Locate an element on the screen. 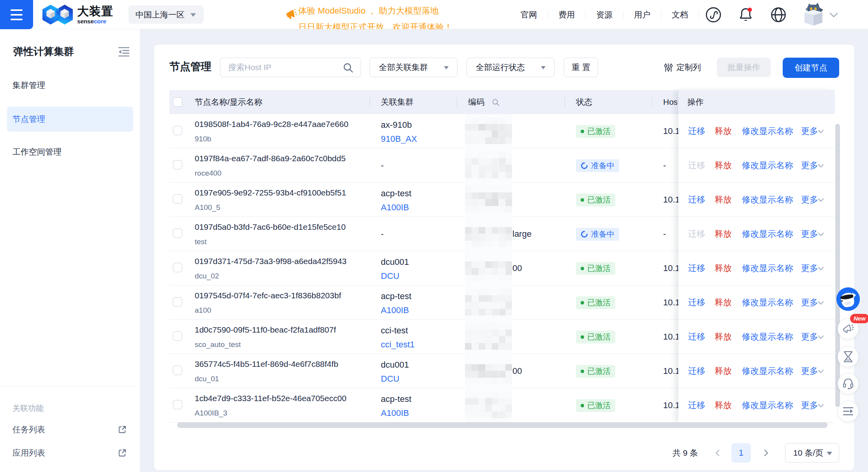 The width and height of the screenshot is (868, 472). search-input is located at coordinates (287, 67).